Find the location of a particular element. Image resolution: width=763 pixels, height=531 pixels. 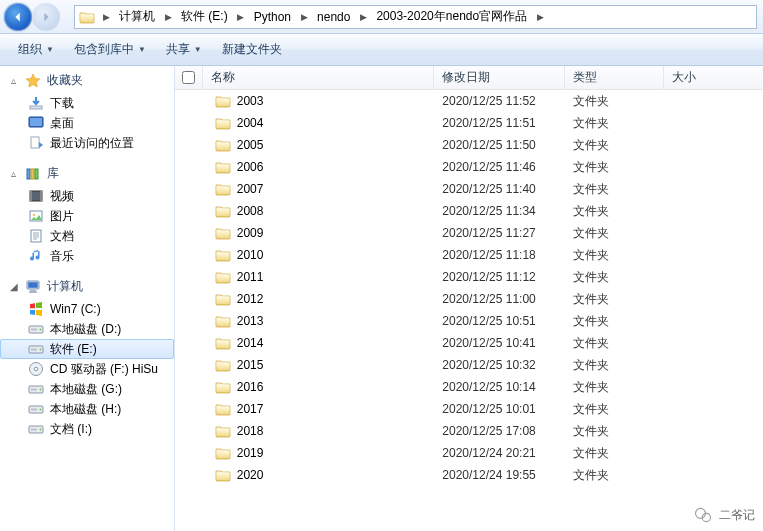

breadcrumb-segment: 计算机 is located at coordinates (137, 17).